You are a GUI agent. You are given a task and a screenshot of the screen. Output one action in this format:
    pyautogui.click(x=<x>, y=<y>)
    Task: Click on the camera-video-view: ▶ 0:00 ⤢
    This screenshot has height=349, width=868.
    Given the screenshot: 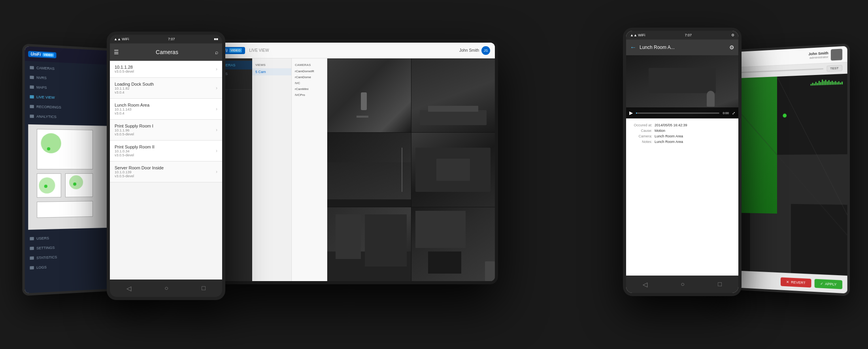 What is the action you would take?
    pyautogui.click(x=682, y=87)
    